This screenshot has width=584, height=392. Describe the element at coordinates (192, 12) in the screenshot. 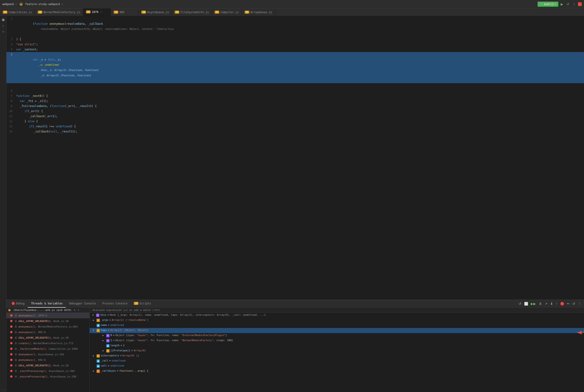

I see `tab-filesysteminfo: JS FileSystemInfo.js` at that location.